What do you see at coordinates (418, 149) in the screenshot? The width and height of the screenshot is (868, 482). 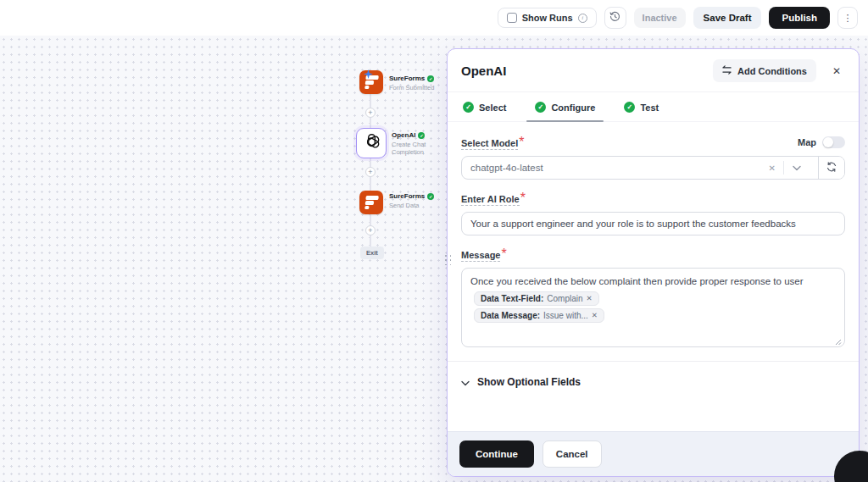 I see `node-action-name: Create Chat Completion` at bounding box center [418, 149].